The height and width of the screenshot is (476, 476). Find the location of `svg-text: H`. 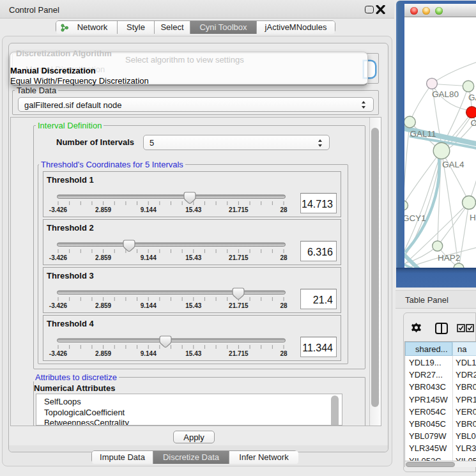

svg-text: H is located at coordinates (473, 217).